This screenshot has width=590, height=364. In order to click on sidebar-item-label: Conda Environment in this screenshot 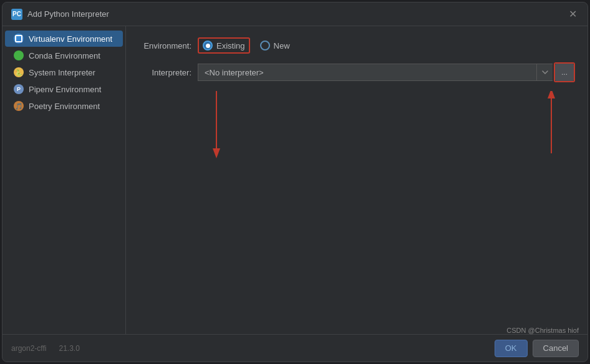, I will do `click(65, 56)`.